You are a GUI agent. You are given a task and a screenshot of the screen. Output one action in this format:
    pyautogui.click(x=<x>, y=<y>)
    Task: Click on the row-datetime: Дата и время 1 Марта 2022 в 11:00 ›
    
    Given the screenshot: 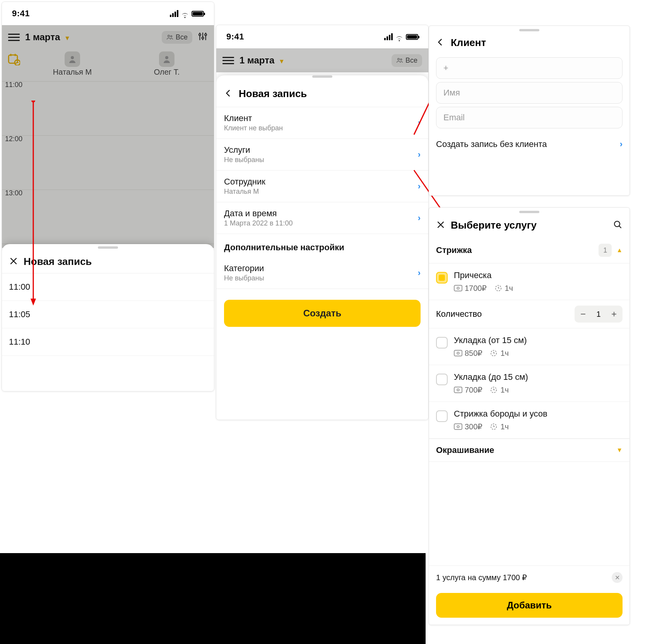 What is the action you would take?
    pyautogui.click(x=322, y=218)
    